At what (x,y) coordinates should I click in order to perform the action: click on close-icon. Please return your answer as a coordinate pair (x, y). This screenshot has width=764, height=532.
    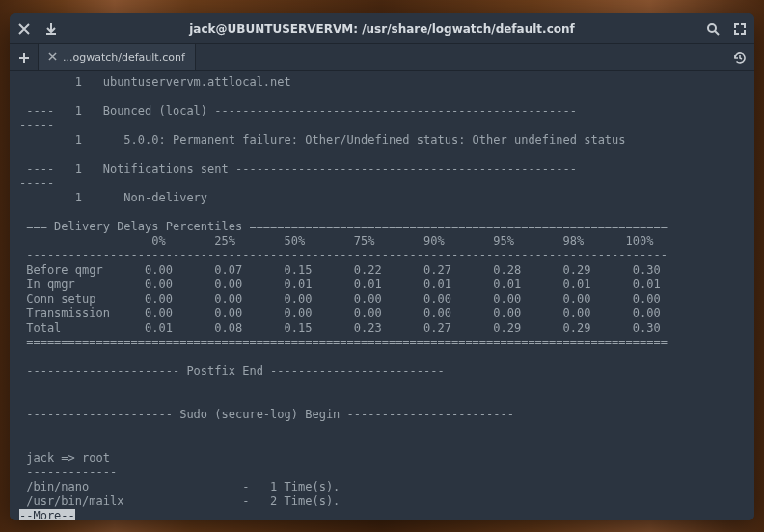
    Looking at the image, I should click on (24, 29).